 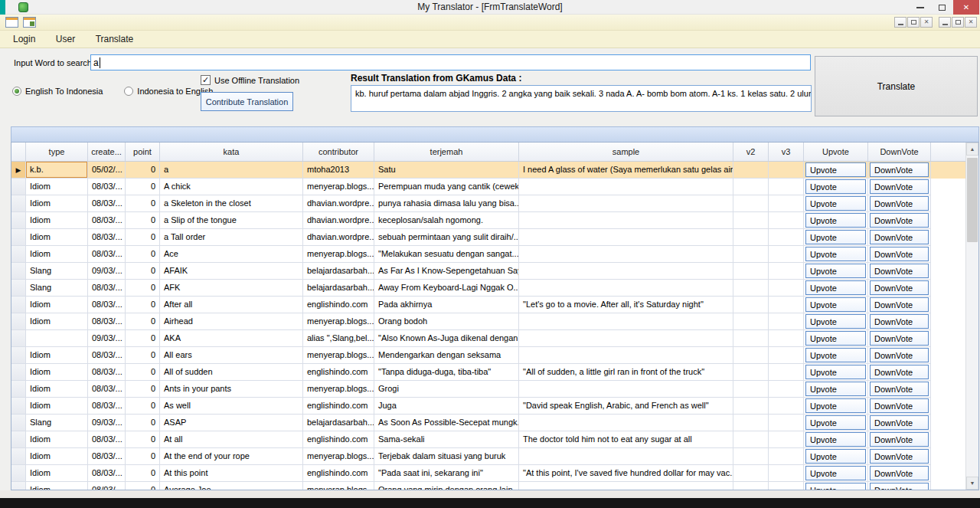 What do you see at coordinates (447, 372) in the screenshot?
I see `cell-terjemah: "Tanpa diduga-duga, tiba-tiba"` at bounding box center [447, 372].